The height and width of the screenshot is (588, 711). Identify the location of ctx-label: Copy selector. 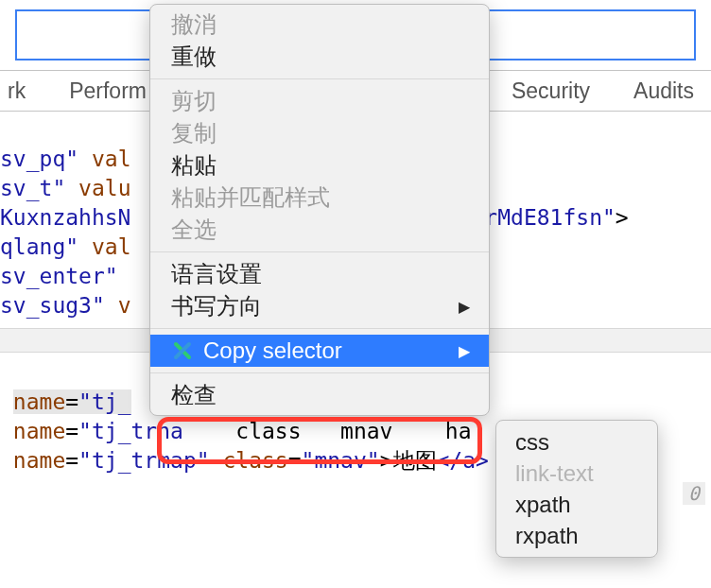
(272, 351).